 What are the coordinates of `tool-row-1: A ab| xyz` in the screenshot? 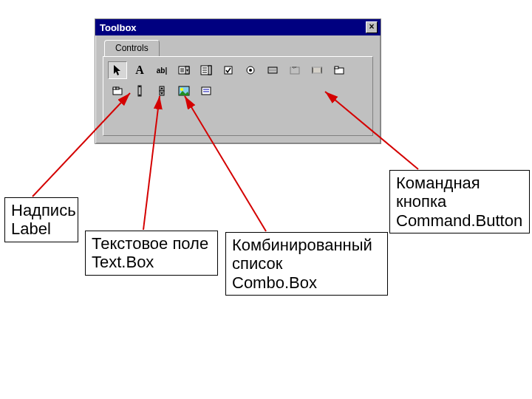 It's located at (238, 70).